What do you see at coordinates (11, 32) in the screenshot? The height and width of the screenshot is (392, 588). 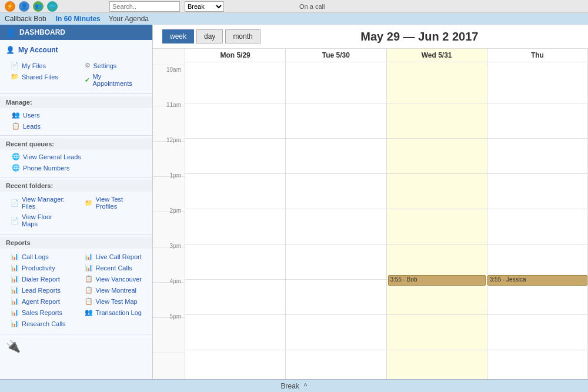 I see `dashboard-user-icon: 👤` at bounding box center [11, 32].